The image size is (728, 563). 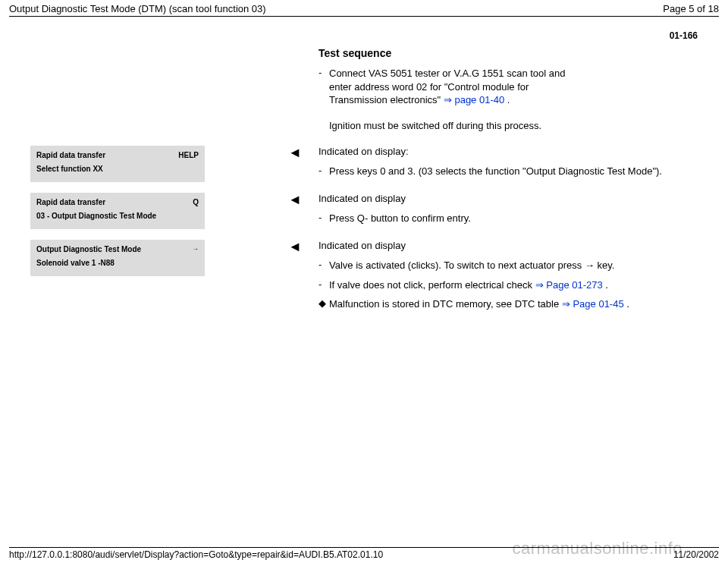 What do you see at coordinates (447, 86) in the screenshot?
I see `step-connect: - Connect VAS 5051 tester or V.A.G 1551 …` at bounding box center [447, 86].